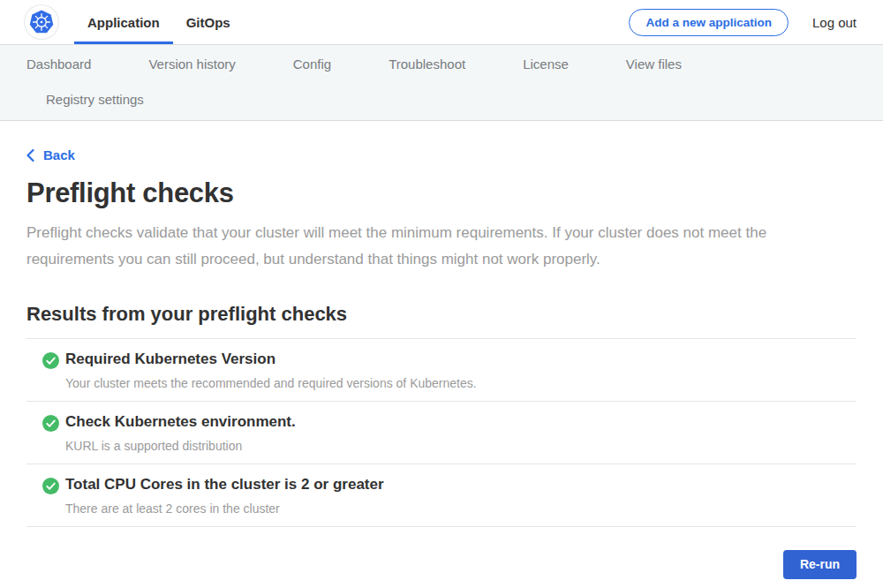 This screenshot has height=588, width=883. What do you see at coordinates (442, 496) in the screenshot?
I see `check-item: Total CPU Cores in the cluster is 2 or g…` at bounding box center [442, 496].